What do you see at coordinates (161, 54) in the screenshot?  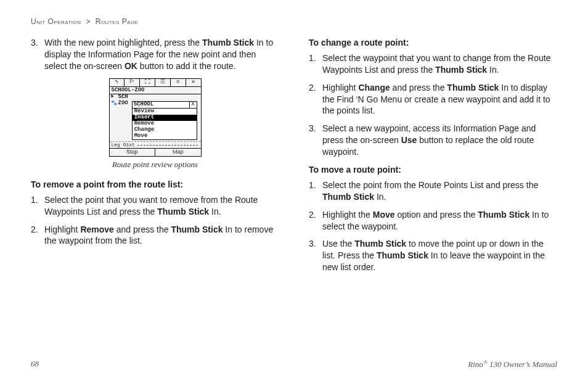 I see `step-body: With the new point highlighted, press th…` at bounding box center [161, 54].